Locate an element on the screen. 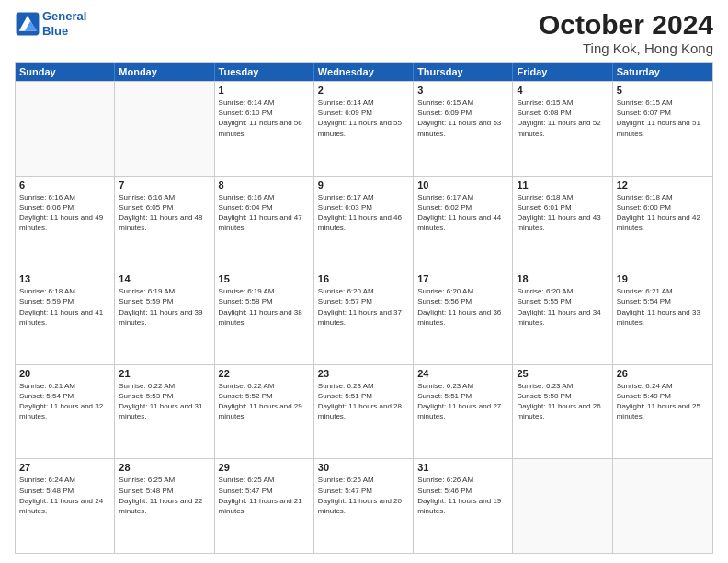 The width and height of the screenshot is (728, 563). cal-day-1: 1Sunrise: 6:14 AM Sunset: 6:10 PM Daylig… is located at coordinates (265, 129).